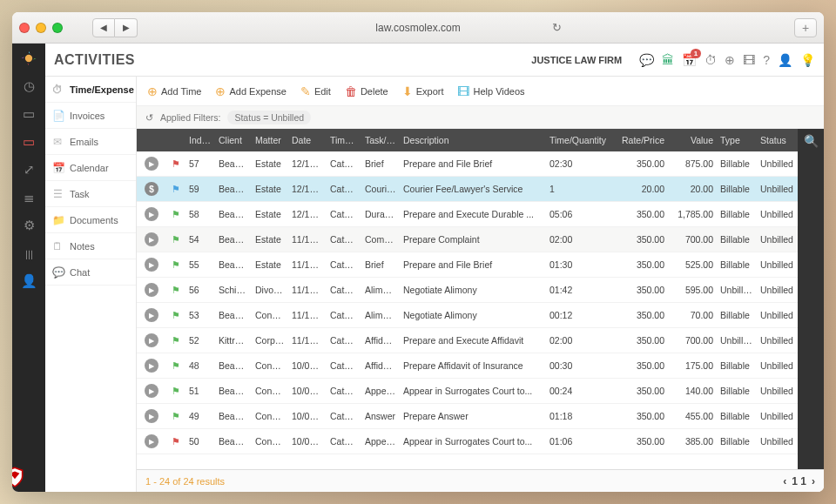 The image size is (836, 504). What do you see at coordinates (467, 315) in the screenshot?
I see `table-row: ▶⚑53Beasle...Consul...11/16/...Cathle...…` at bounding box center [467, 315].